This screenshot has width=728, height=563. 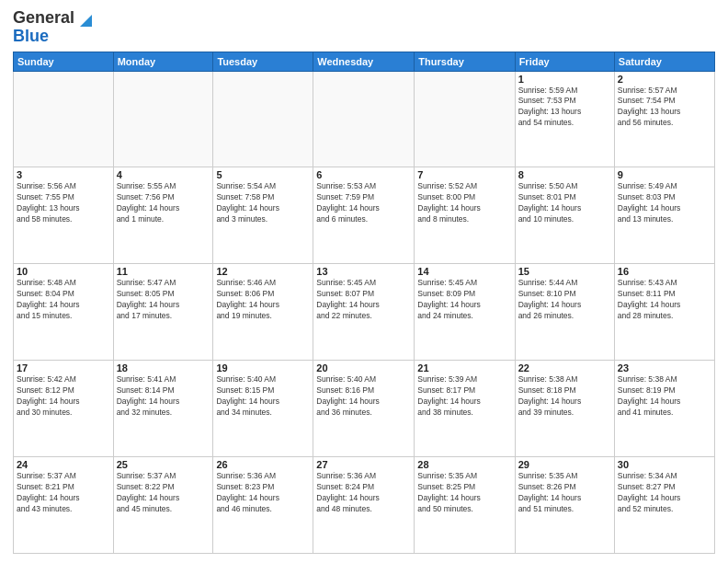 What do you see at coordinates (64, 313) in the screenshot?
I see `calendar-cell: 10Sunrise: 5:48 AMSunset: 8:04 PMDayligh…` at bounding box center [64, 313].